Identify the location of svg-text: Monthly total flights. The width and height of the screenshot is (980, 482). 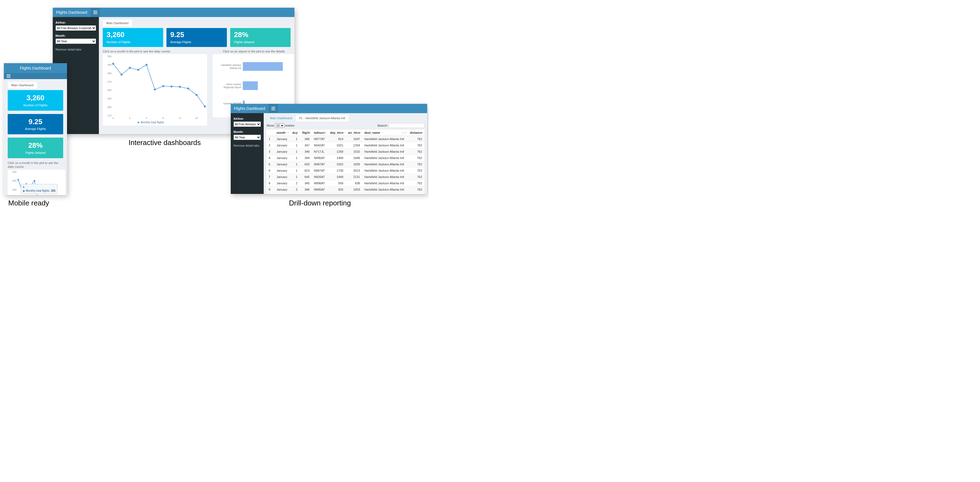
(153, 122).